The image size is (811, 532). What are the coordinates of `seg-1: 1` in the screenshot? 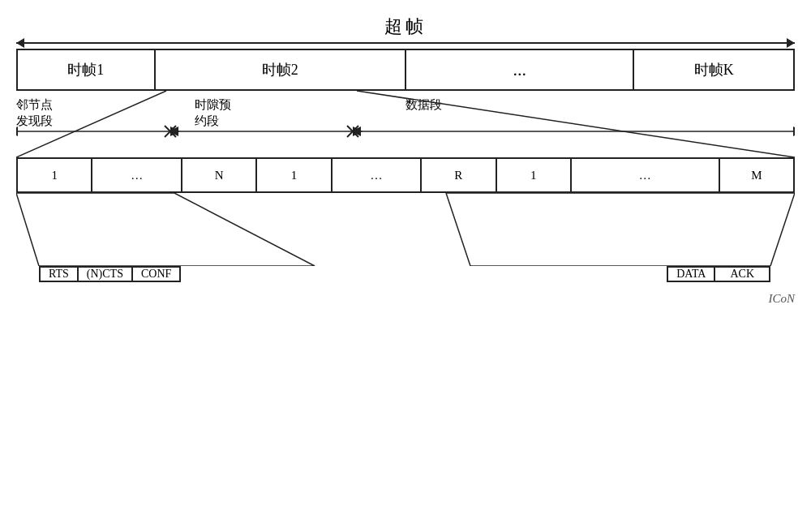 It's located at (55, 175).